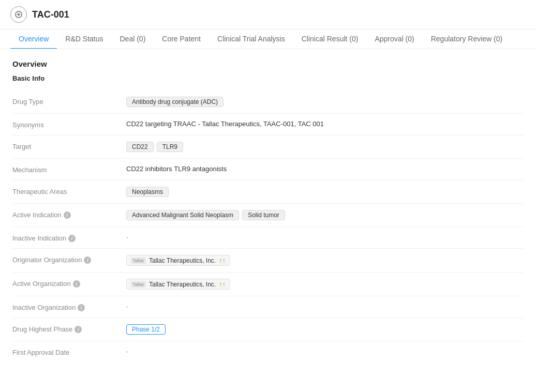 The width and height of the screenshot is (536, 392). I want to click on active-org-tag: Tallac Tallac Therapeutics, Inc. ↑↑, so click(178, 284).